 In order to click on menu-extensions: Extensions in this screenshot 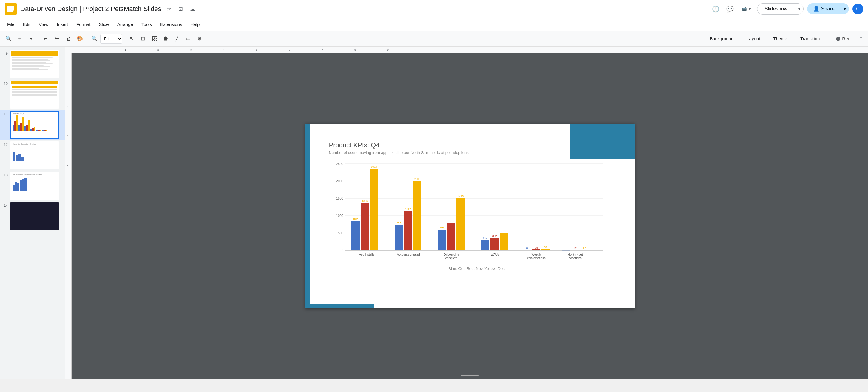, I will do `click(171, 24)`.